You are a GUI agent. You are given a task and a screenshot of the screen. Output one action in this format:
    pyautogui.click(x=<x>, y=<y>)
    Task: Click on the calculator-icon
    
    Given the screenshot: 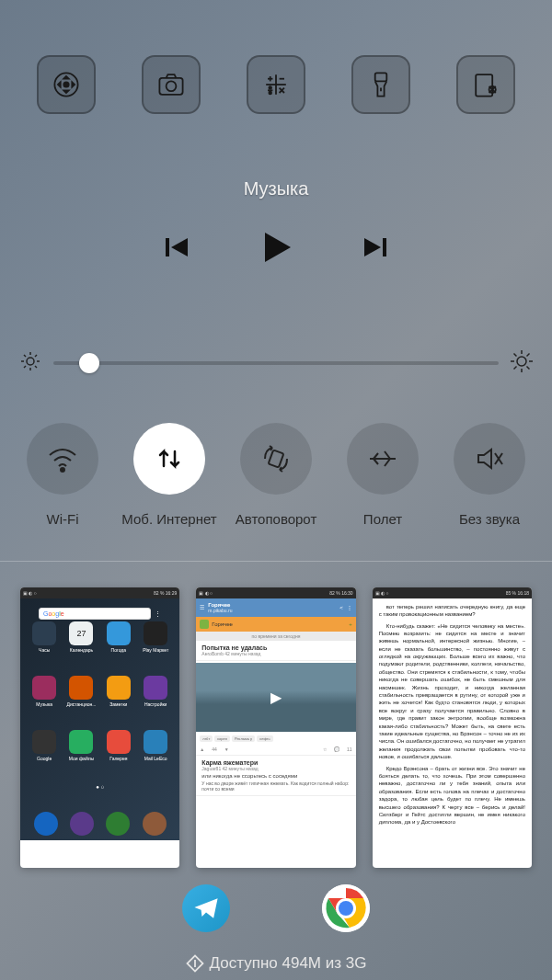 What is the action you would take?
    pyautogui.click(x=276, y=85)
    